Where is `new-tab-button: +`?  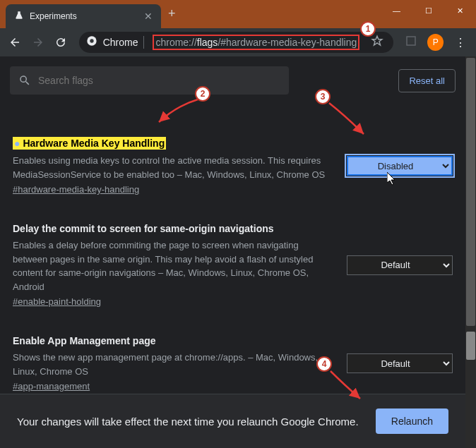 new-tab-button: + is located at coordinates (172, 14).